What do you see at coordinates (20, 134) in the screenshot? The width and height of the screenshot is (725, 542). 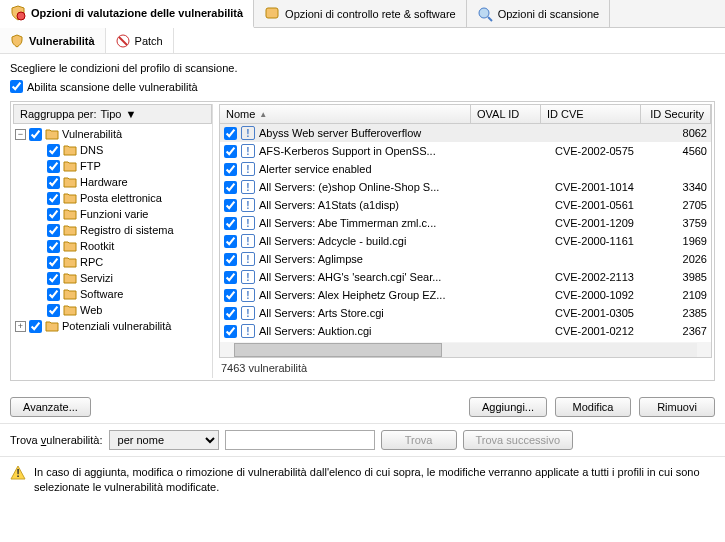 I see `collapse-icon: −` at bounding box center [20, 134].